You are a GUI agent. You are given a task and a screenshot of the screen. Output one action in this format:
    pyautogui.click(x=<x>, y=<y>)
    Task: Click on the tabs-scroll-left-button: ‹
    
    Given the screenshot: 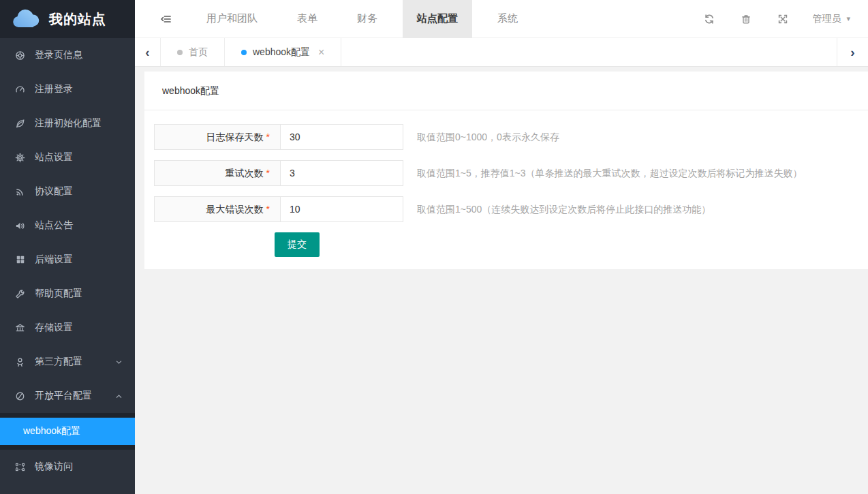 What is the action you would take?
    pyautogui.click(x=148, y=52)
    